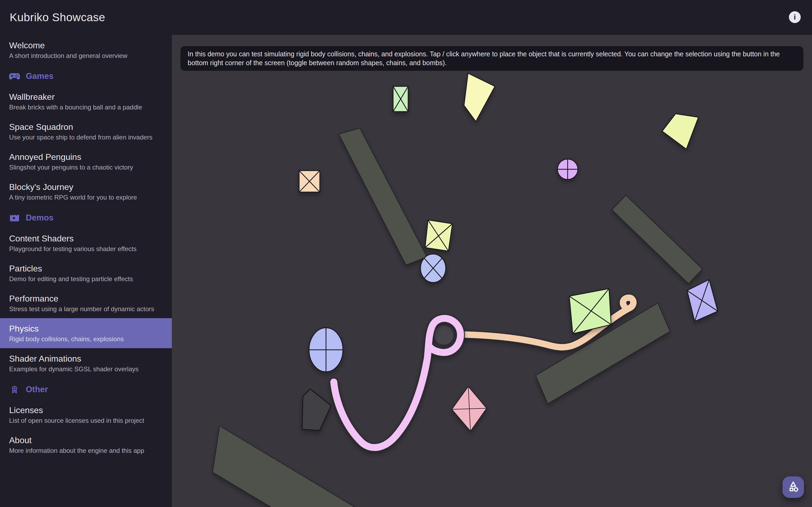  I want to click on body-quad-lime, so click(680, 131).